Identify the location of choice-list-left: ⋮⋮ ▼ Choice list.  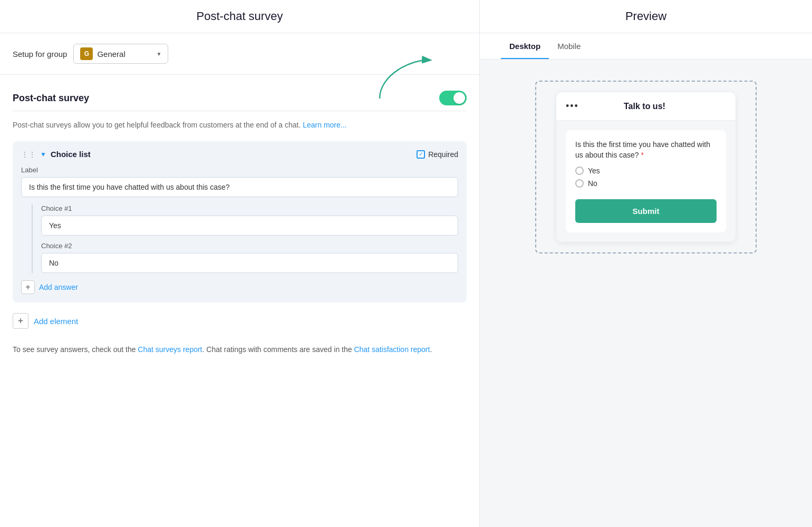
(56, 154).